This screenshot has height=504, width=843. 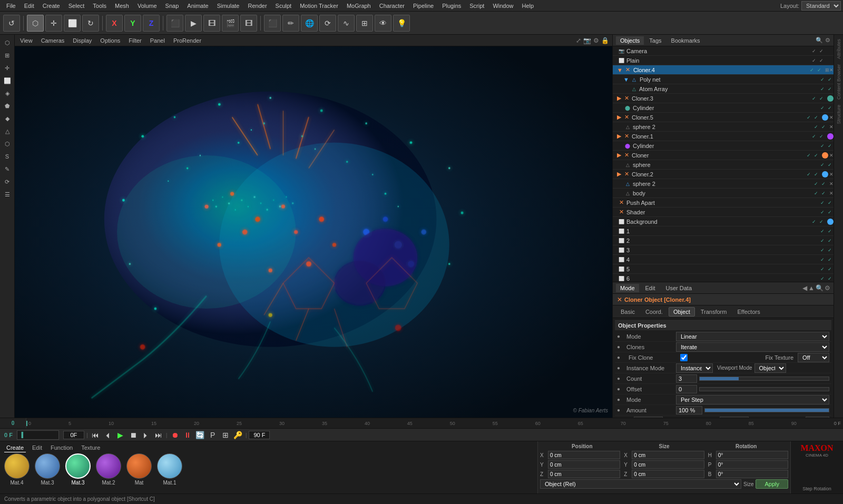 What do you see at coordinates (654, 312) in the screenshot?
I see `props-tab-coord: Coord.` at bounding box center [654, 312].